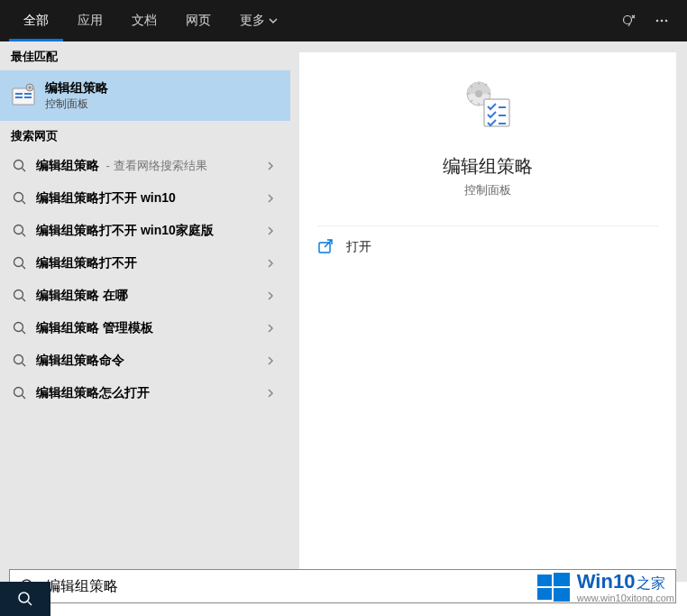 Image resolution: width=687 pixels, height=616 pixels. Describe the element at coordinates (145, 166) in the screenshot. I see `web-result-item: 编辑组策略 - 查看网络搜索结果` at that location.